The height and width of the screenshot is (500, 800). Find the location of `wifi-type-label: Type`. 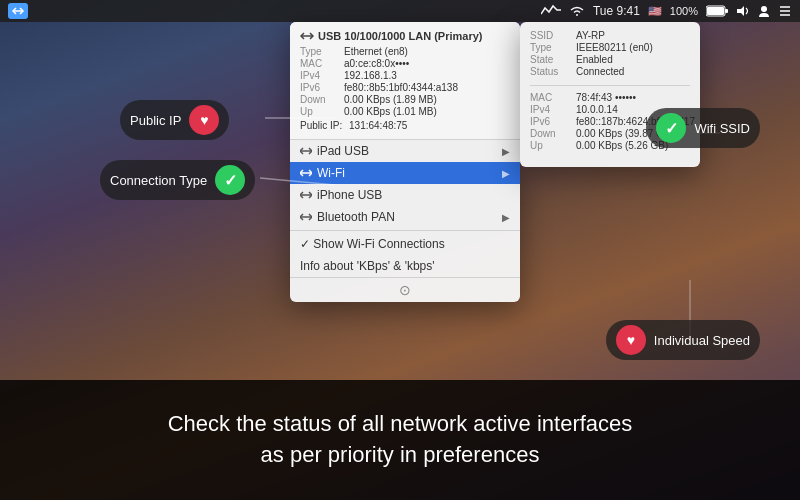

wifi-type-label: Type is located at coordinates (551, 48).